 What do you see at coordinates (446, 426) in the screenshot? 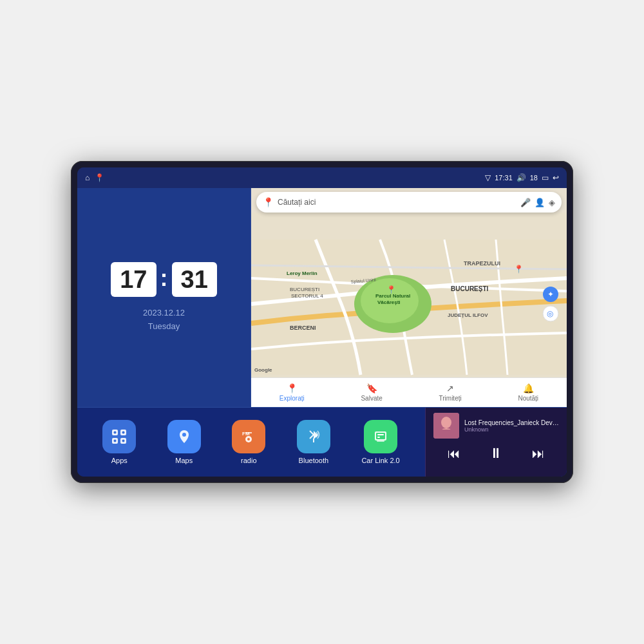
I see `album-art-face` at bounding box center [446, 426].